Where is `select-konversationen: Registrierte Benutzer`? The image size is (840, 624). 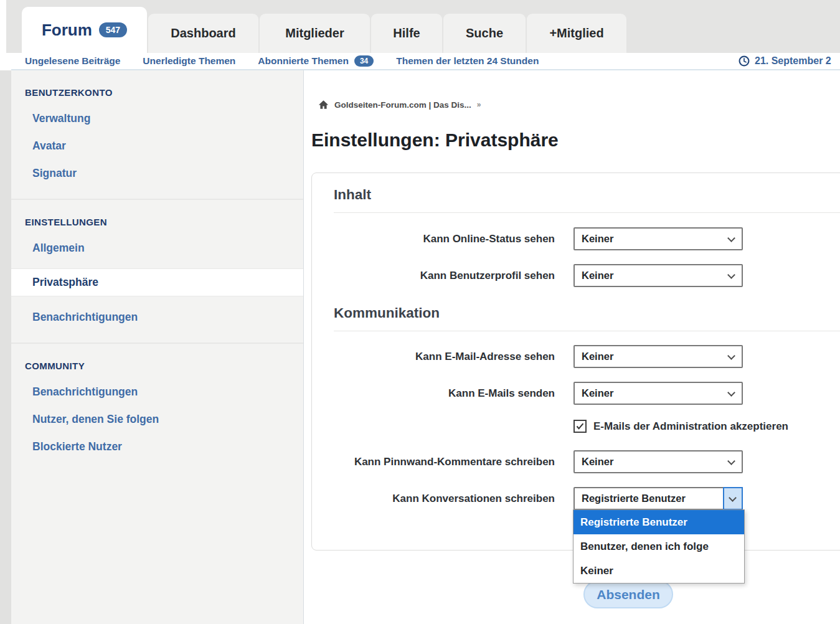
select-konversationen: Registrierte Benutzer is located at coordinates (658, 498).